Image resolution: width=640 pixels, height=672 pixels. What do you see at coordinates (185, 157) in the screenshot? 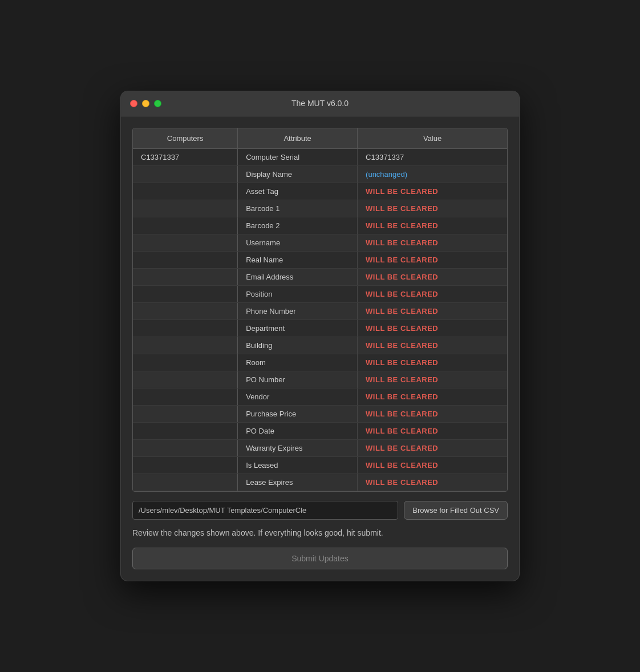
I see `cell-computer: C13371337` at bounding box center [185, 157].